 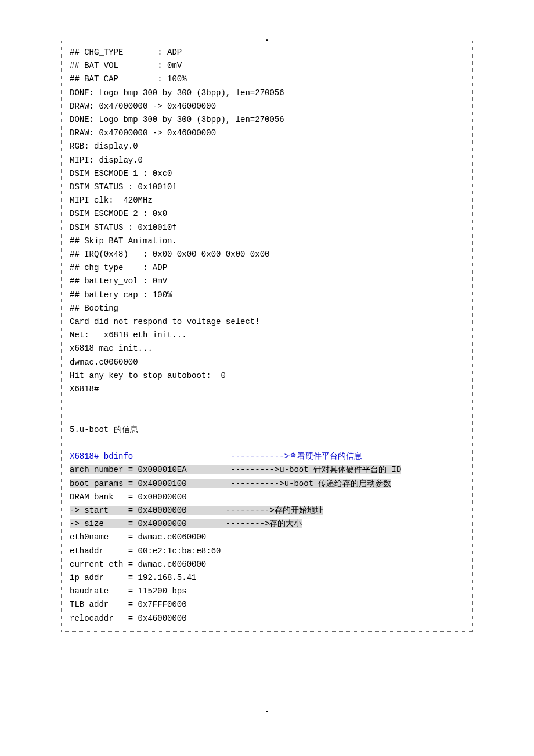 What do you see at coordinates (267, 201) in the screenshot?
I see `terminal-line: MIPI clk: 420MHz` at bounding box center [267, 201].